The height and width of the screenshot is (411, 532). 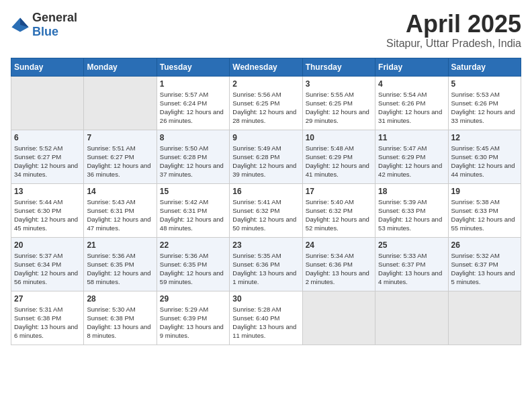 I want to click on calendar-cell: 23Sunrise: 5:35 AMSunset: 6:36 PMDayligh…, so click(x=266, y=264).